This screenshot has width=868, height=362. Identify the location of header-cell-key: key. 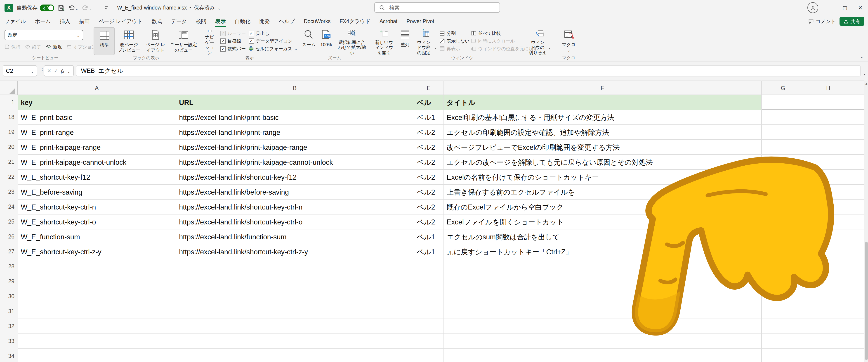
(97, 103).